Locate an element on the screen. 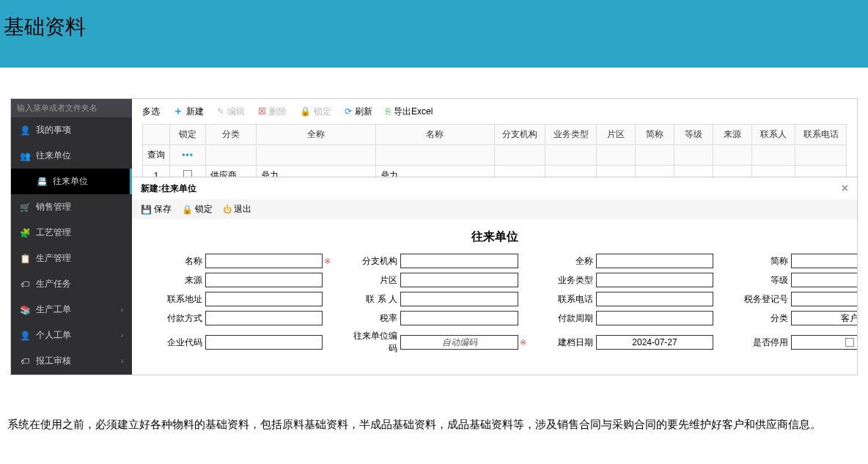 The height and width of the screenshot is (464, 868). paymethod-field is located at coordinates (264, 318).